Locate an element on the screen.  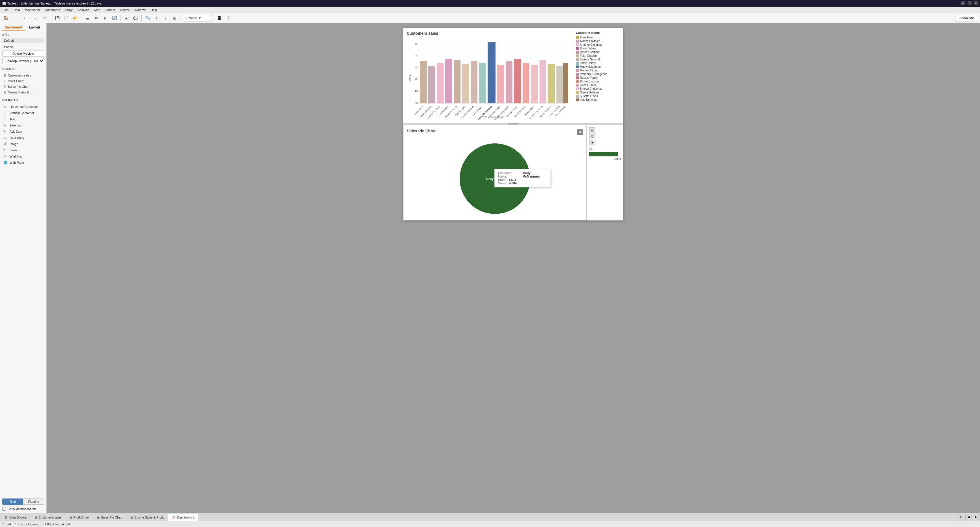
filter-btn: 🔍 is located at coordinates (148, 18).